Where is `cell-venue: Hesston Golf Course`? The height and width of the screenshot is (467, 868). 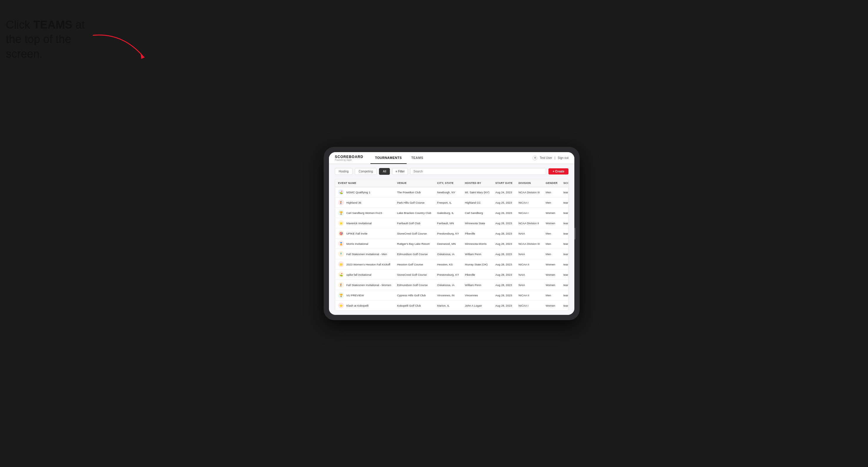 cell-venue: Hesston Golf Course is located at coordinates (414, 264).